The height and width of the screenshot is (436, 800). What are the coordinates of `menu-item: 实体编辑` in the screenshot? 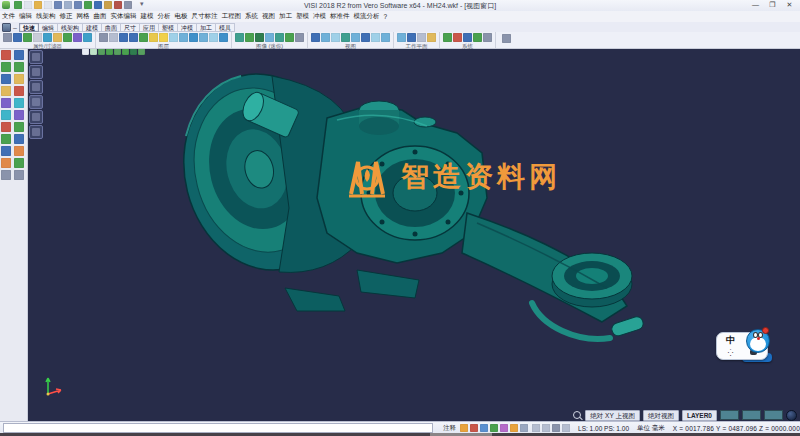 It's located at (124, 16).